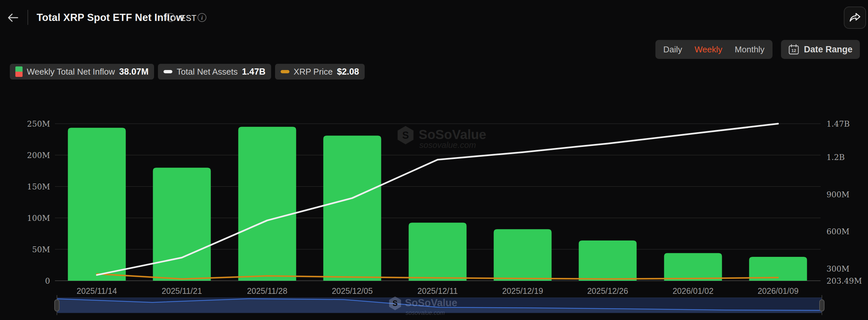  I want to click on bar-2025/12/19, so click(523, 255).